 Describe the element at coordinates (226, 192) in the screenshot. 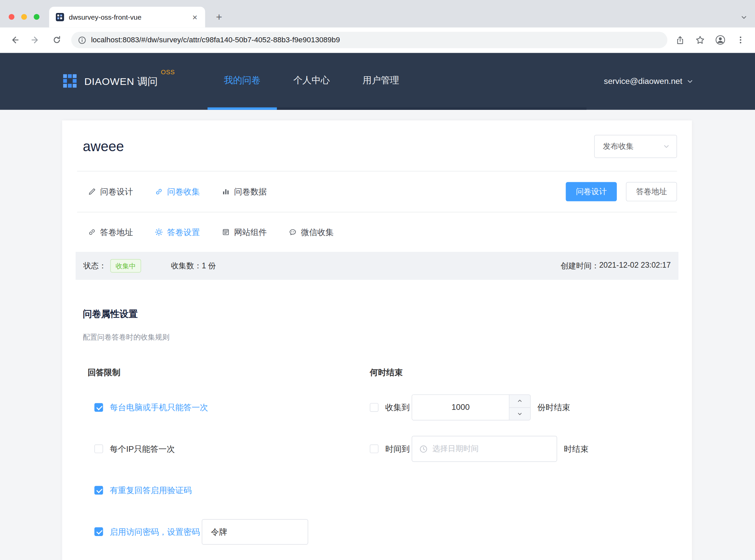

I see `bar-chart-icon` at that location.